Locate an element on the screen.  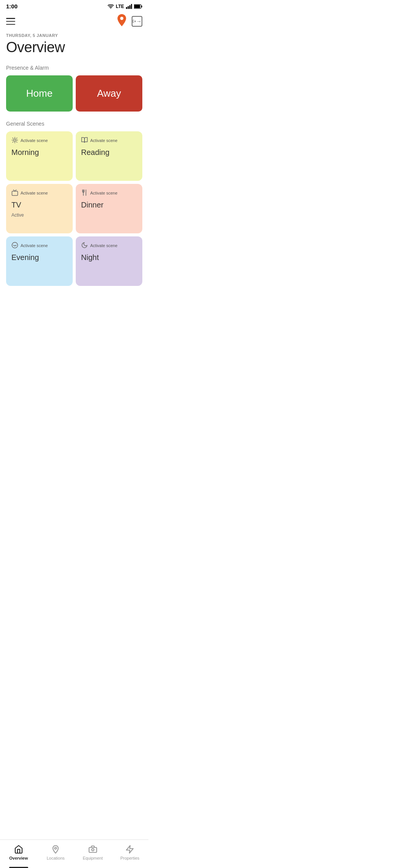
scenes-grid: Activate scene Morning Activate scene Re… is located at coordinates (74, 211).